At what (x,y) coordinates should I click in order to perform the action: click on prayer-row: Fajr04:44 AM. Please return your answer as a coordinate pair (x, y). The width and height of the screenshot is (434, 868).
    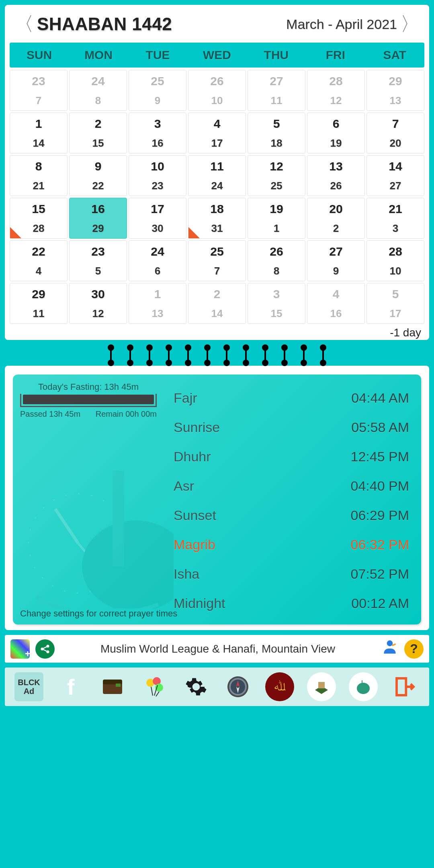
    Looking at the image, I should click on (291, 398).